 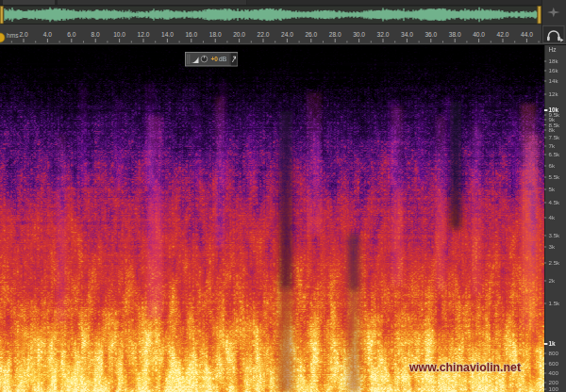 What do you see at coordinates (553, 343) in the screenshot?
I see `svg-text: 1k` at bounding box center [553, 343].